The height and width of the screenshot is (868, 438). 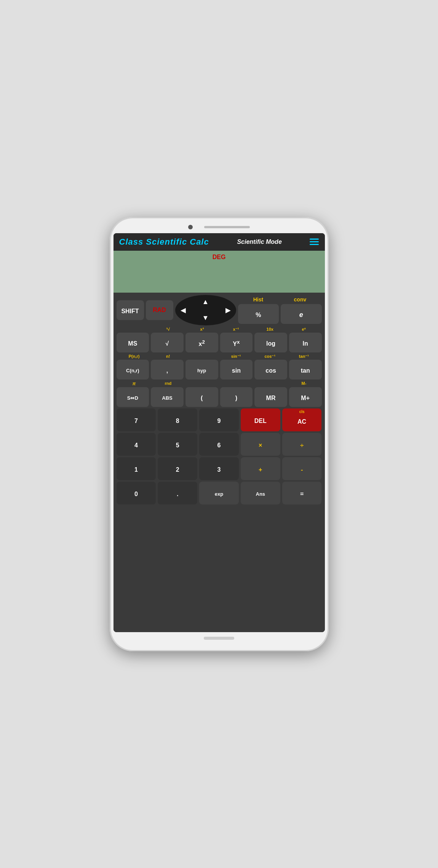 What do you see at coordinates (136, 493) in the screenshot?
I see `zero-button: 0` at bounding box center [136, 493].